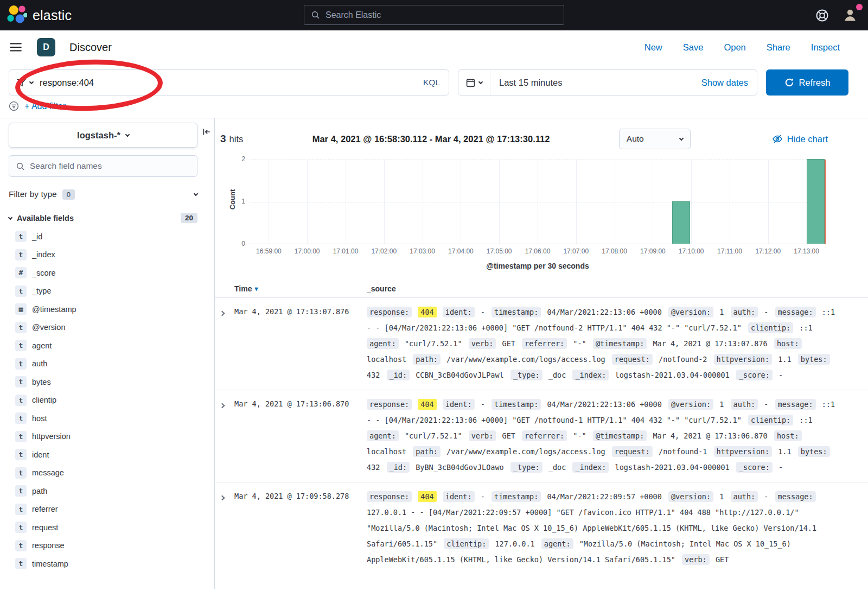  I want to click on open-button: Open, so click(735, 48).